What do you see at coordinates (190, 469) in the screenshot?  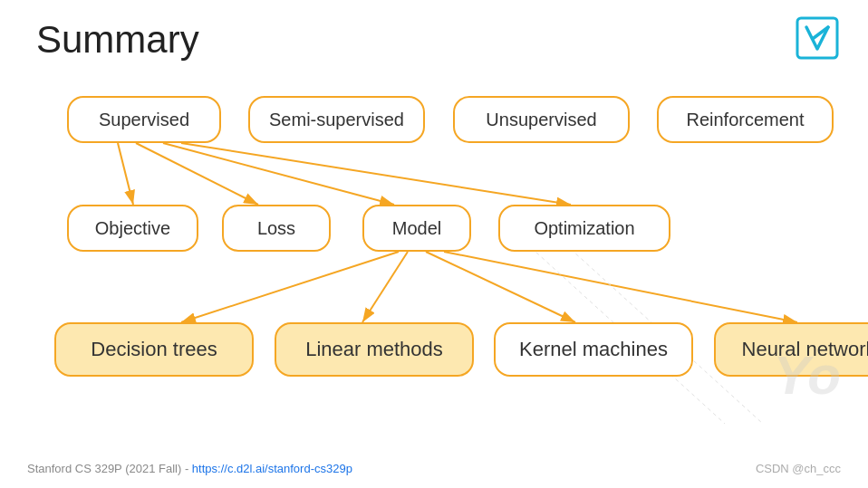 I see `footer-left: Stanford CS 329P (2021 Fall) - https://c…` at bounding box center [190, 469].